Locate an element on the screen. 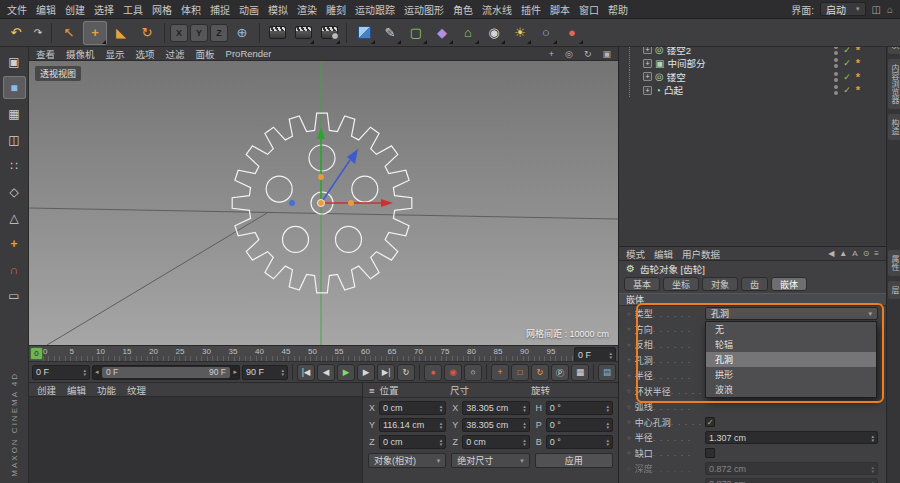 This screenshot has width=900, height=483. snapping-icon: ∩ is located at coordinates (14, 270).